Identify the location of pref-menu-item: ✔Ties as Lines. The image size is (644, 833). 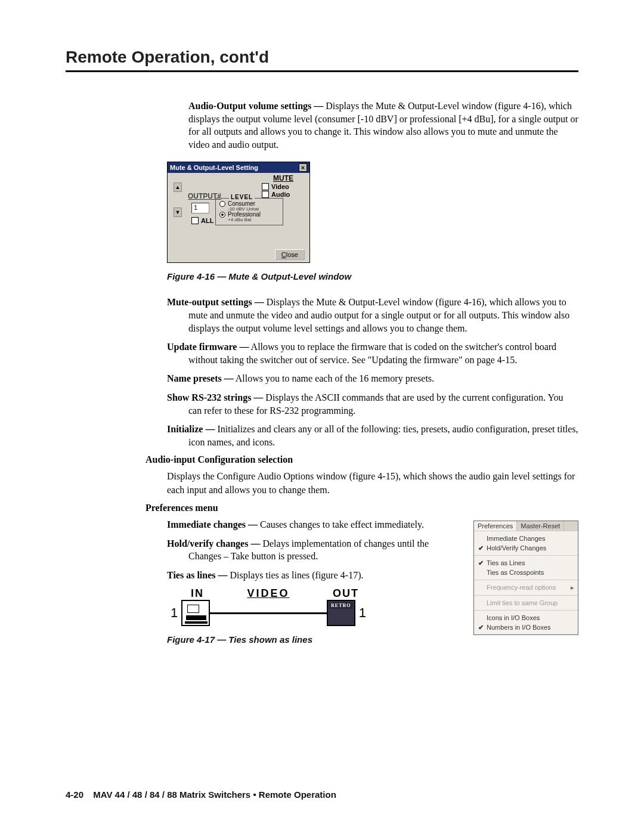
(526, 563).